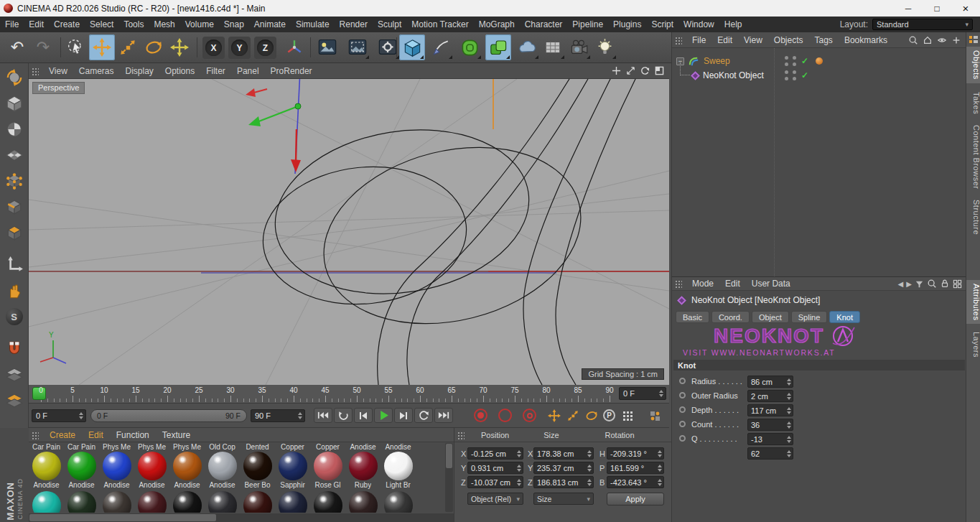  What do you see at coordinates (327, 447) in the screenshot?
I see `material-name: Copper` at bounding box center [327, 447].